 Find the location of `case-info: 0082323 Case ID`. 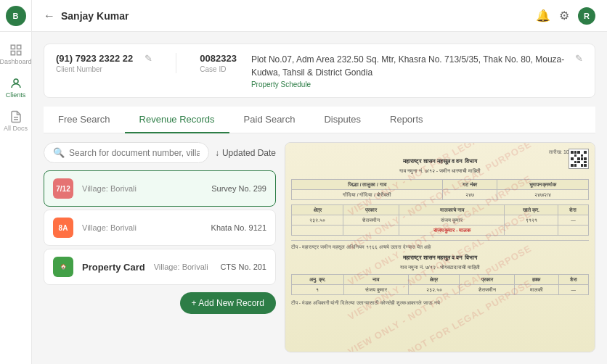

case-info: 0082323 Case ID is located at coordinates (218, 63).